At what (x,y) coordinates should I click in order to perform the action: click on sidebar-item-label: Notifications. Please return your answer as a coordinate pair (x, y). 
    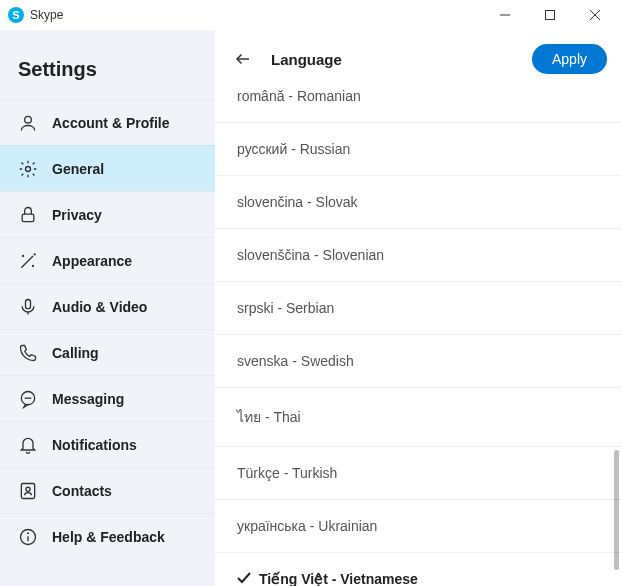
    Looking at the image, I should click on (94, 445).